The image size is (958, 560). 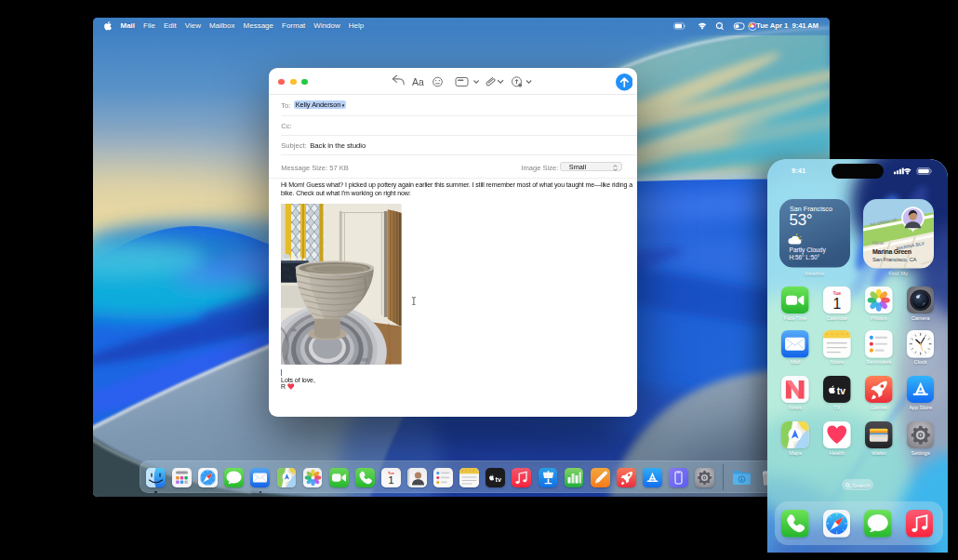 What do you see at coordinates (878, 243) in the screenshot?
I see `svg-text: Now` at bounding box center [878, 243].